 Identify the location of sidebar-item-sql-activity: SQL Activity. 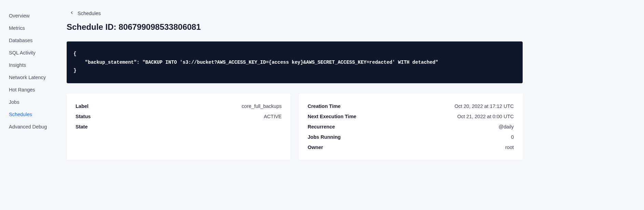
(38, 53).